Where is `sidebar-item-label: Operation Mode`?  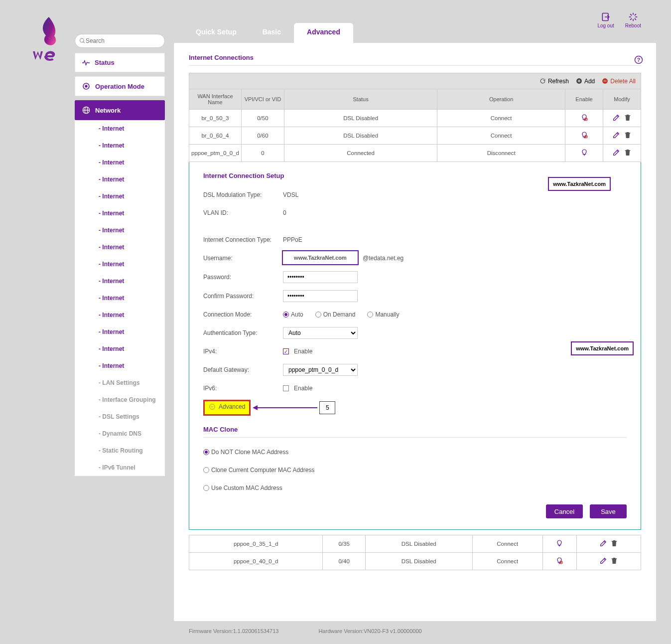 sidebar-item-label: Operation Mode is located at coordinates (120, 87).